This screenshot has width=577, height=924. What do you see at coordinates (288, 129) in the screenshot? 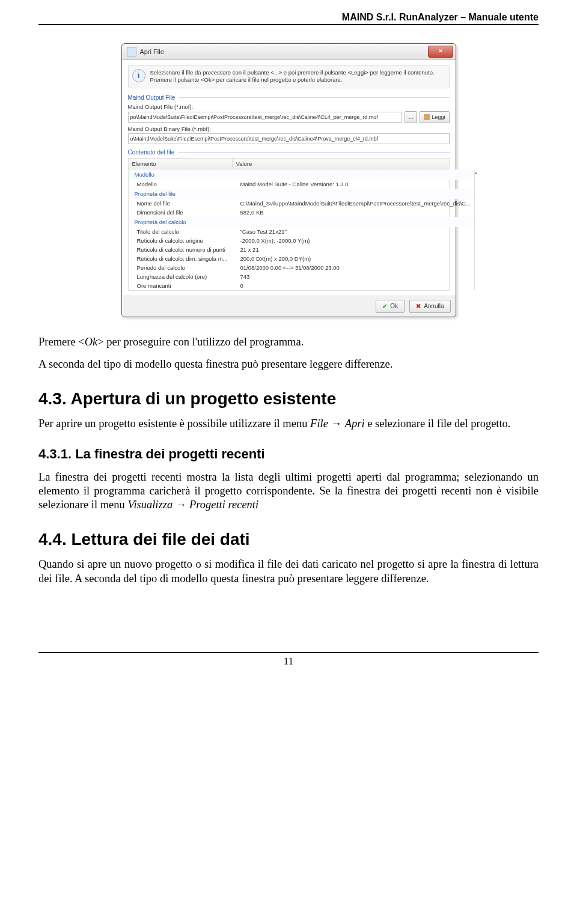
I see `mbf-label: Maind Output Binary File (*.mbf):` at bounding box center [288, 129].